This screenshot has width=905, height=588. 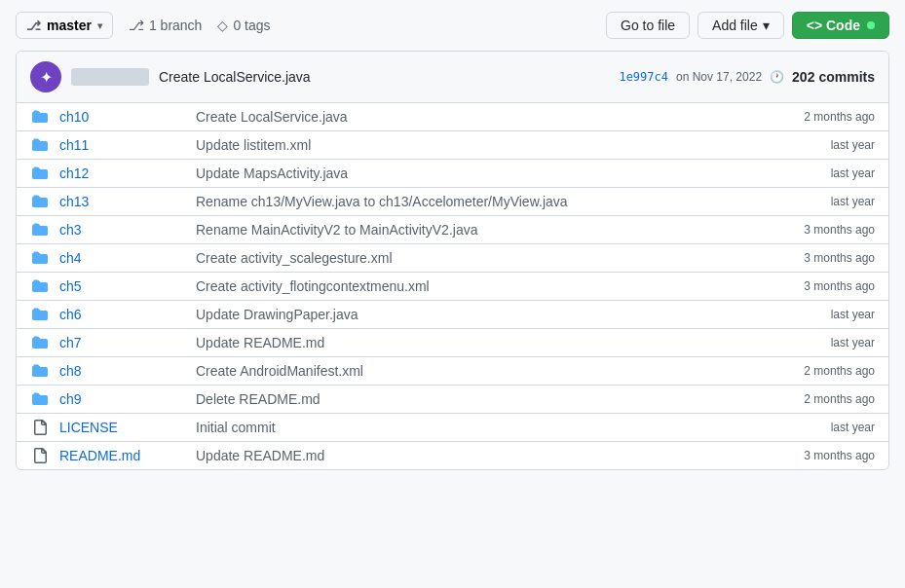 What do you see at coordinates (236, 427) in the screenshot?
I see `file-commit-link: Initial commit` at bounding box center [236, 427].